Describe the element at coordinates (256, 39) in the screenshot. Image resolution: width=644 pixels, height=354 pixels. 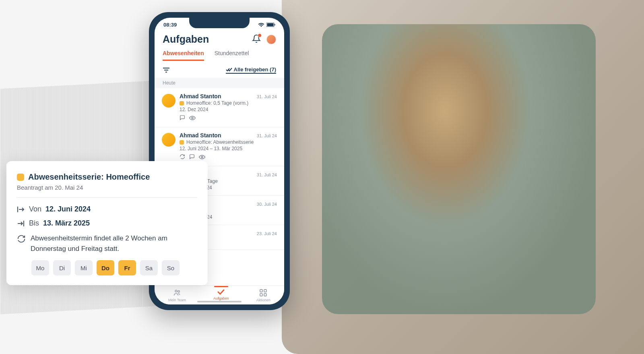
I see `notifications-button` at that location.